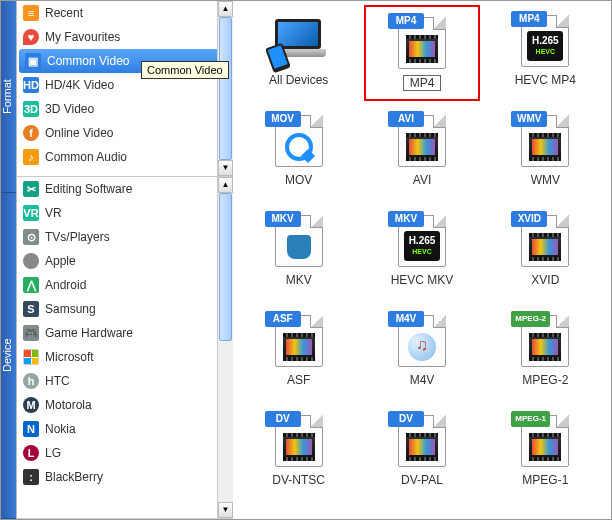 The width and height of the screenshot is (612, 520). Describe the element at coordinates (546, 53) in the screenshot. I see `format-cell-hevc-mp4: MP4H.265HEVCHEVC MP4` at that location.